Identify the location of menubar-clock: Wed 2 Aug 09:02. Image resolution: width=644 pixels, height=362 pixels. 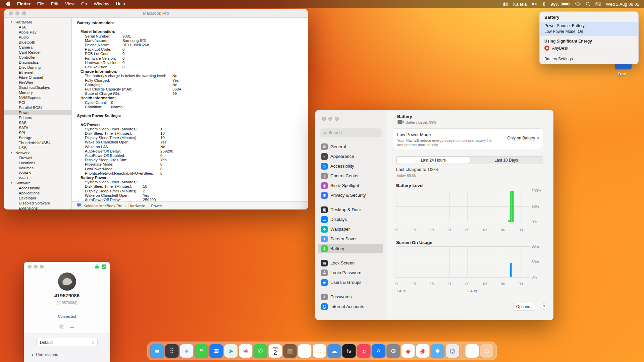
(623, 4).